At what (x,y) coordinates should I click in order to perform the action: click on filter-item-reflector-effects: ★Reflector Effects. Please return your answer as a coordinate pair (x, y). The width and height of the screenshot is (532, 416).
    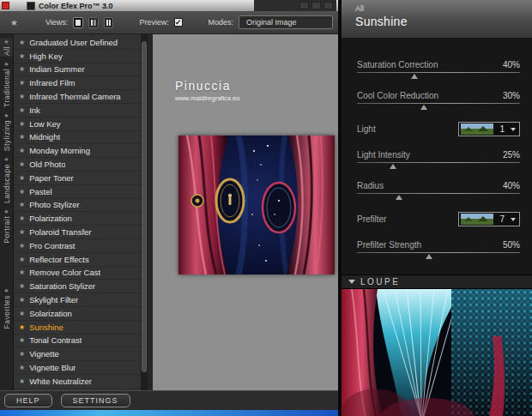
    Looking at the image, I should click on (81, 260).